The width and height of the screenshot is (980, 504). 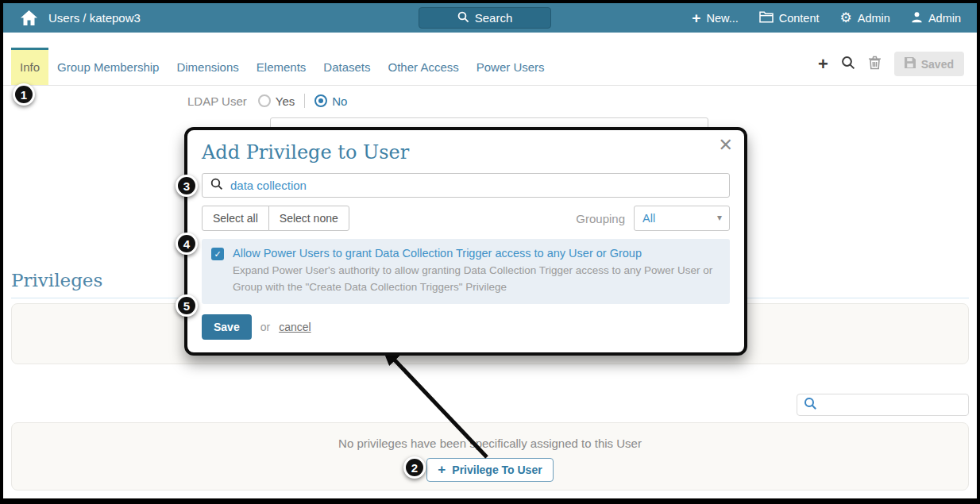 What do you see at coordinates (218, 254) in the screenshot?
I see `privilege-checkbox: ✓` at bounding box center [218, 254].